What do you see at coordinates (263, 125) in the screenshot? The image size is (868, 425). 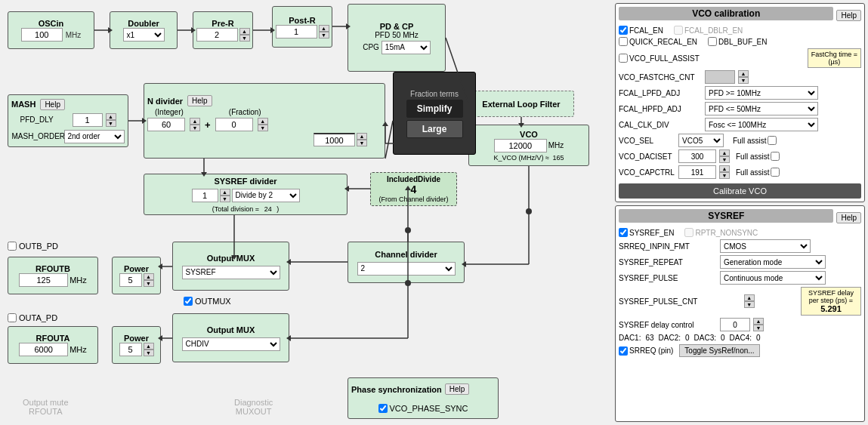 I see `n-numerator-spinner: ▲ ▼` at bounding box center [263, 125].